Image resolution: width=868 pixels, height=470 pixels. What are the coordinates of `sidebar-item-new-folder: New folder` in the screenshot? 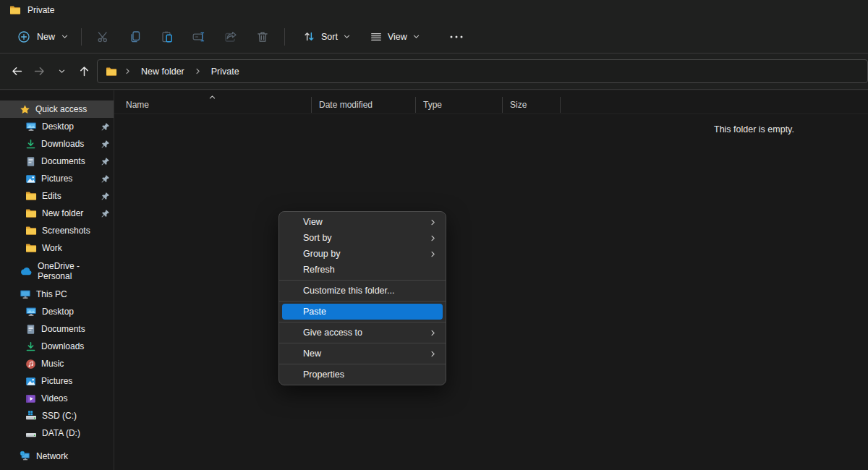 It's located at (56, 213).